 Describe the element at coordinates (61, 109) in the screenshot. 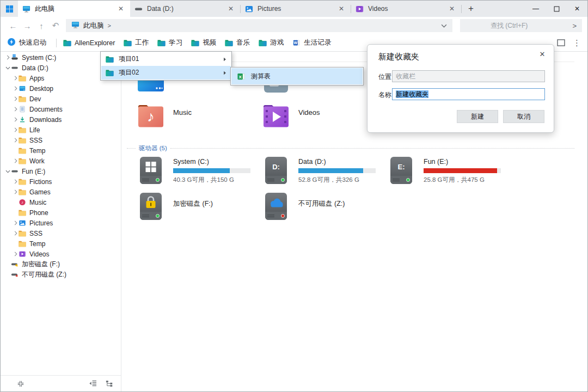

I see `tree-item-Documents: Documents` at that location.